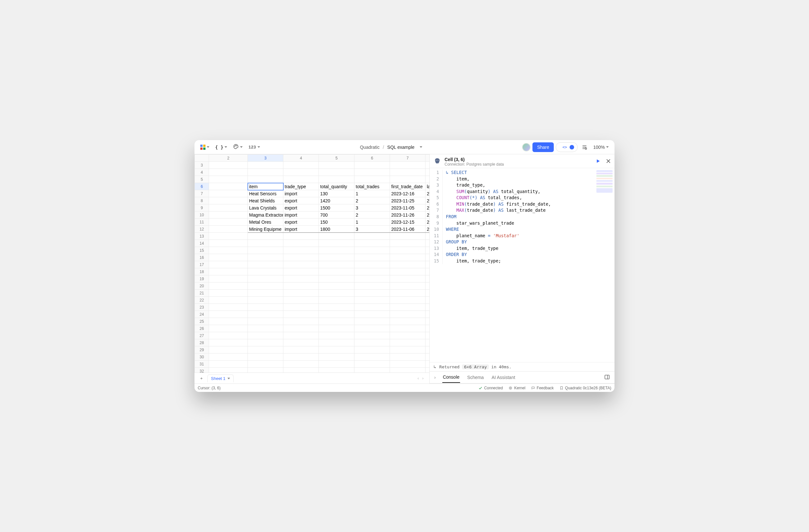 This screenshot has width=809, height=532. I want to click on row-header: 7, so click(202, 194).